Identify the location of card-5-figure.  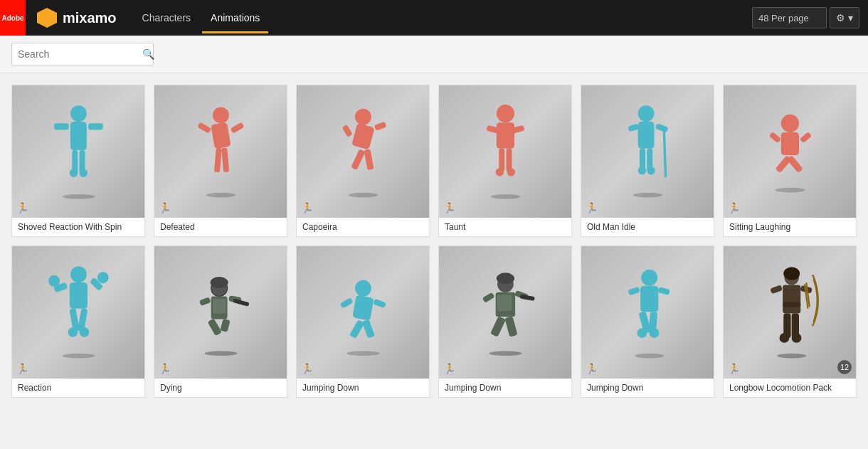
(647, 152).